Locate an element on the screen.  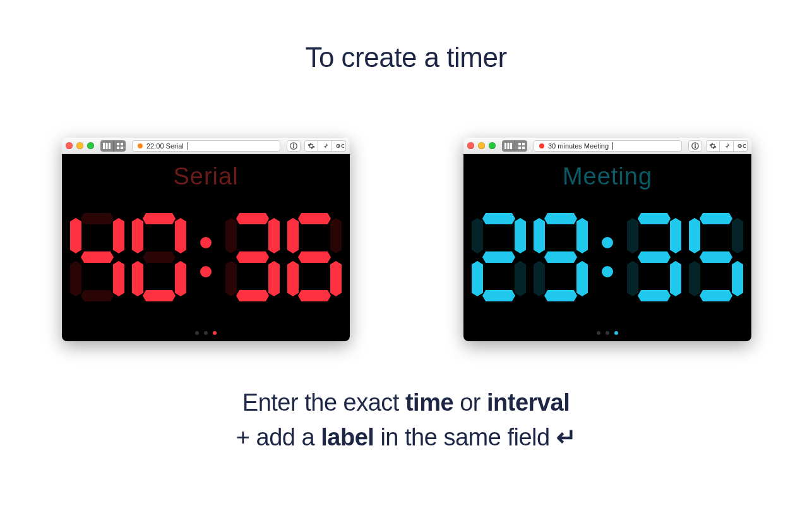
instruction-bold-interval: interval is located at coordinates (528, 402).